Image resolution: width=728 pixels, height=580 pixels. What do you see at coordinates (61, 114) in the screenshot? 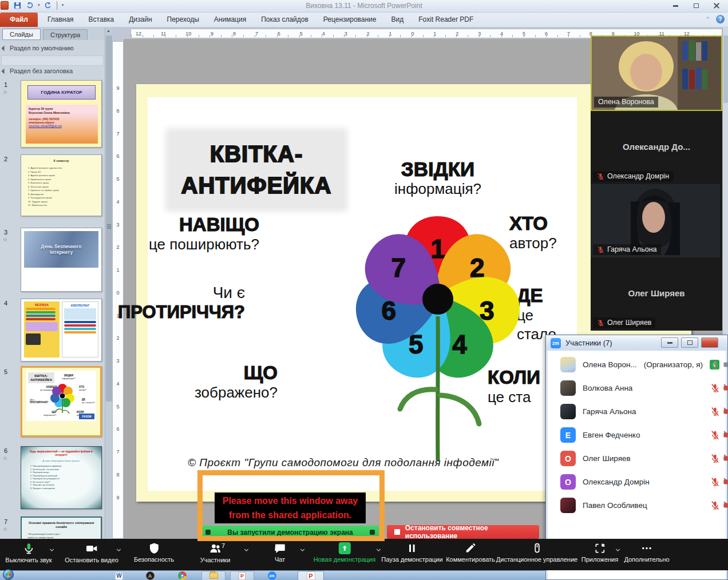
I see `thumbnail-slide-1: ГОДИНА КУРАТОР Куратор 36 групи Воронова…` at bounding box center [61, 114].